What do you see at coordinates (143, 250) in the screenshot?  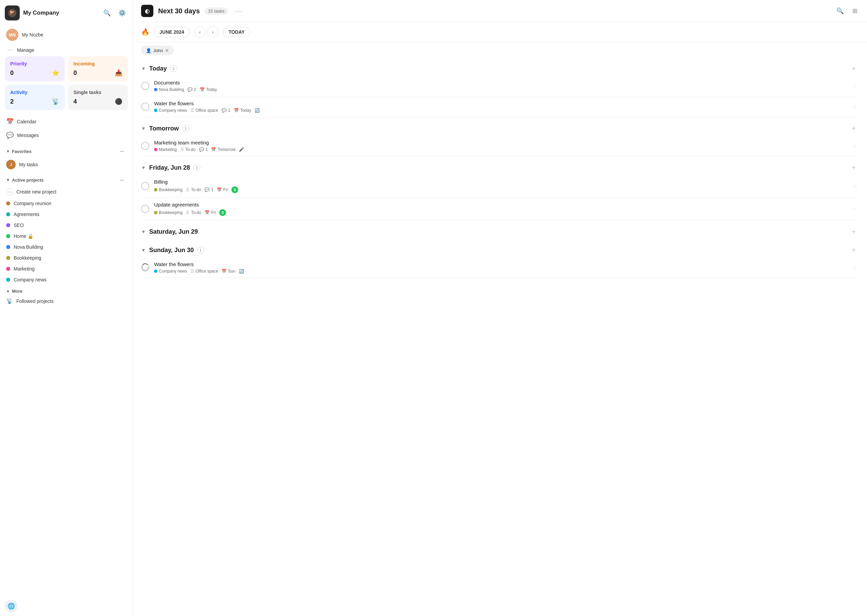 I see `section-sun30-toggle: ▼` at bounding box center [143, 250].